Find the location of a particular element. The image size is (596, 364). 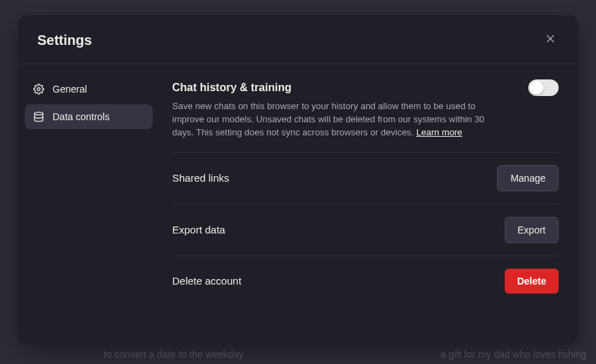

sidebar-item-label: Data controls is located at coordinates (81, 117).